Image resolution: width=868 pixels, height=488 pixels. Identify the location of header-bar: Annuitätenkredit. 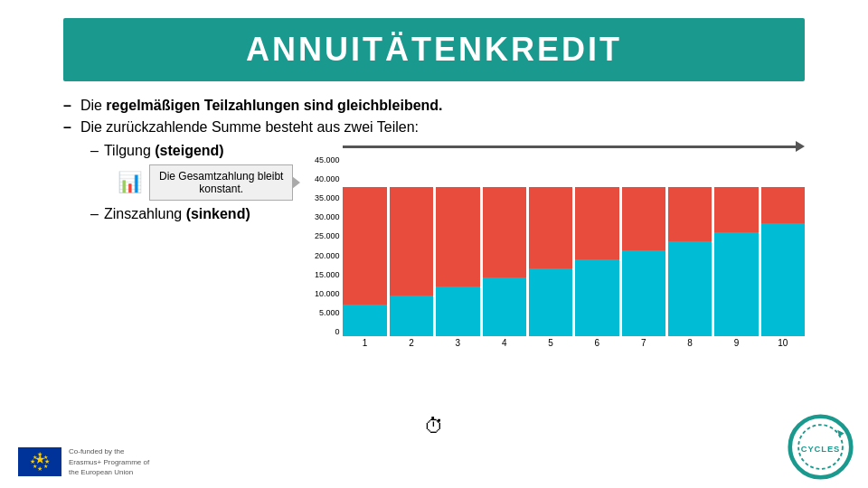
(434, 50).